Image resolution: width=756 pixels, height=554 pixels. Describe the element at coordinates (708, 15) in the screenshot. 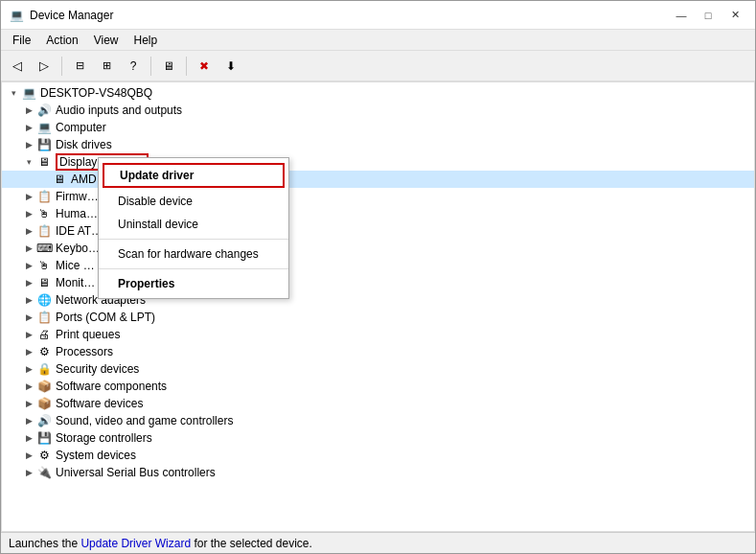

I see `window-controls: — □ ✕` at that location.